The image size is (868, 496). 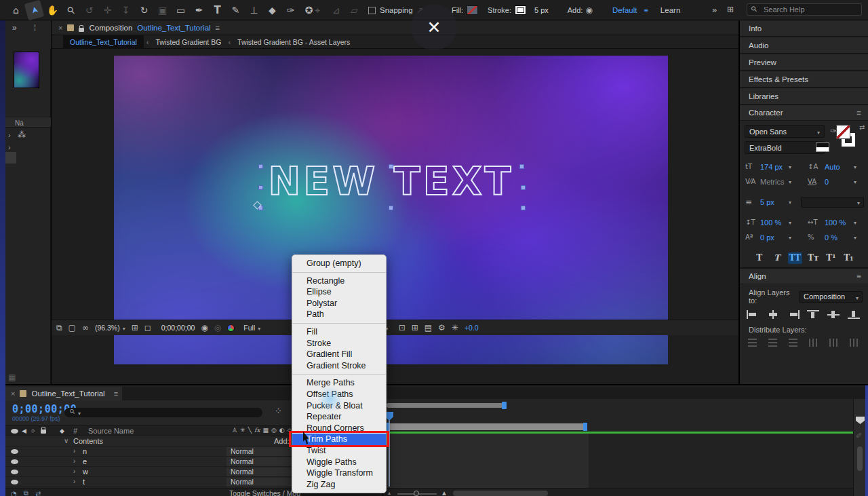 What do you see at coordinates (833, 167) in the screenshot?
I see `leading-value: Auto` at bounding box center [833, 167].